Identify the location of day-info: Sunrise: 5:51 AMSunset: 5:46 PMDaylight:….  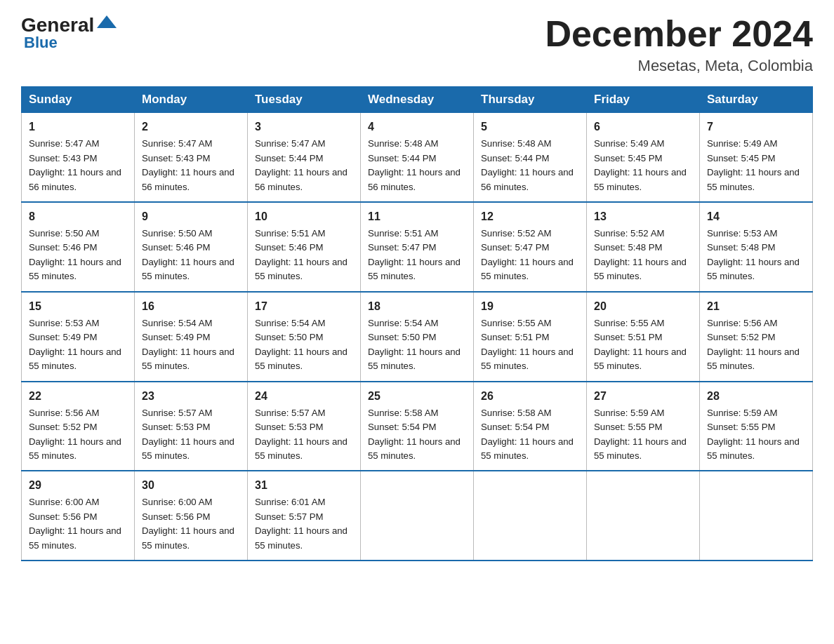
(301, 255).